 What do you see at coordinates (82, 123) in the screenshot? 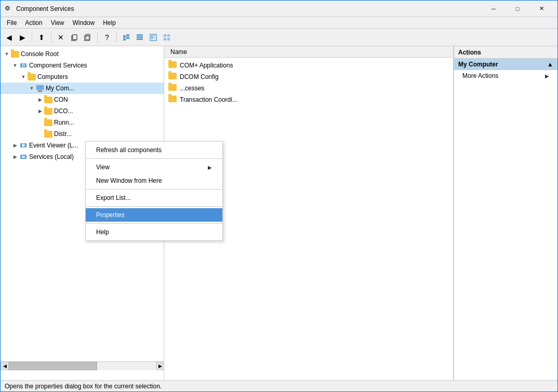
I see `tree-item-running: Runn...` at bounding box center [82, 123].